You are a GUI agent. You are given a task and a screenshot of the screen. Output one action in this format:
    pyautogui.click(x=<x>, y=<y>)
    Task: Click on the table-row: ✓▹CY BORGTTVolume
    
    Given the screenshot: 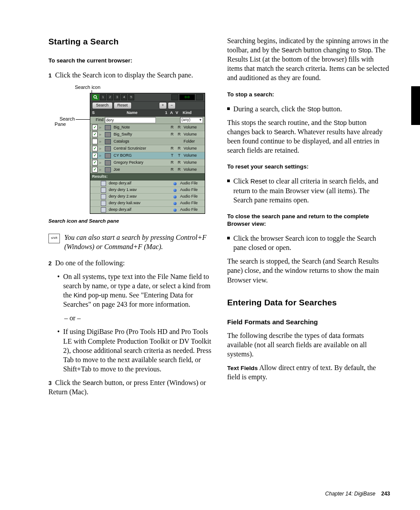 What is the action you would take?
    pyautogui.click(x=147, y=156)
    